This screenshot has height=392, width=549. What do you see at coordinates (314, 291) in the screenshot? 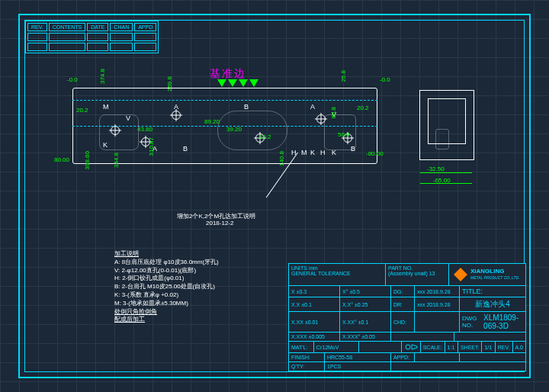
I see `tb-x1: X ±0.3` at bounding box center [314, 291].